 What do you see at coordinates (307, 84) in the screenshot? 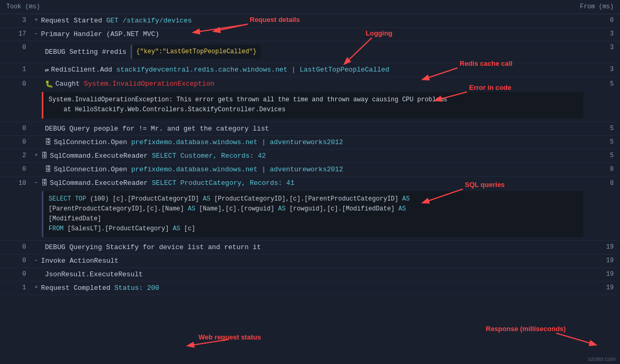
I see `row-content: 🐛 Caught System.InvalidOperationExceptio…` at bounding box center [307, 84].